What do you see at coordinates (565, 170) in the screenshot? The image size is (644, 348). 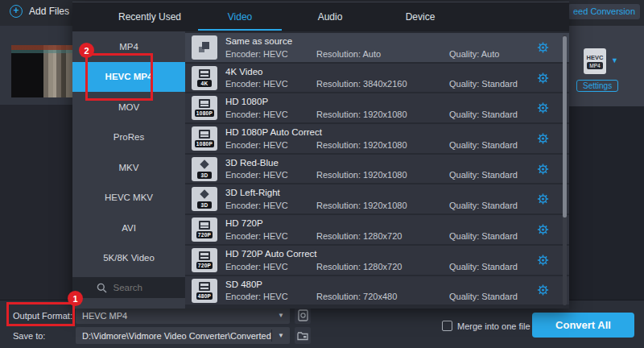 I see `list-scrollbar` at bounding box center [565, 170].